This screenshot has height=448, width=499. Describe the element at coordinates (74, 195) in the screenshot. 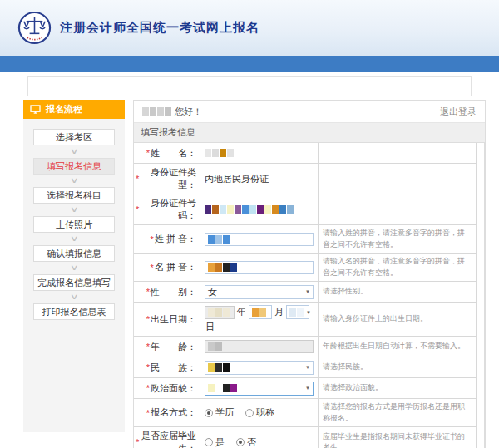

I see `step-select-subjects: 选择报考科目` at that location.